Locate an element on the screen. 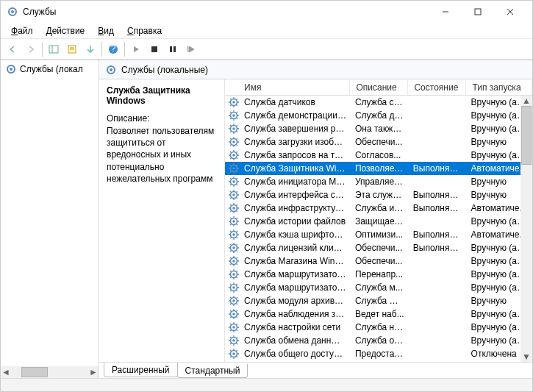  cell-description: Оптимизи... is located at coordinates (379, 235).